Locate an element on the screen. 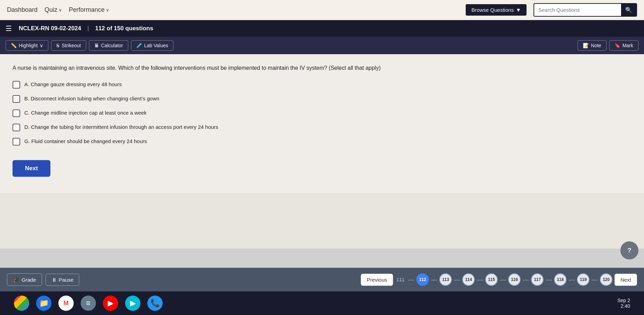 Image resolution: width=644 pixels, height=315 pixels. option-c-checkbox is located at coordinates (16, 113).